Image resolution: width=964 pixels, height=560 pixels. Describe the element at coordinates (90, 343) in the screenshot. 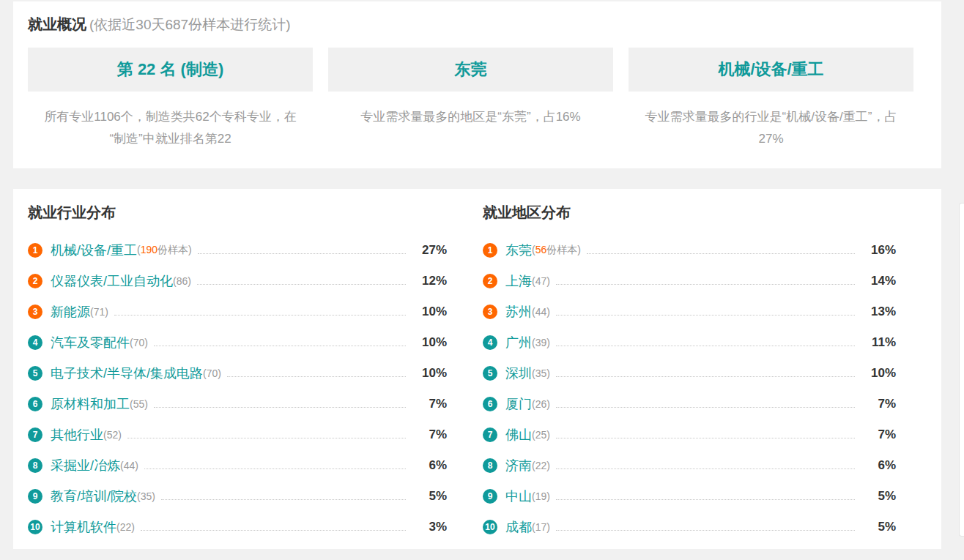

I see `item-name-link: 汽车及零配件` at that location.